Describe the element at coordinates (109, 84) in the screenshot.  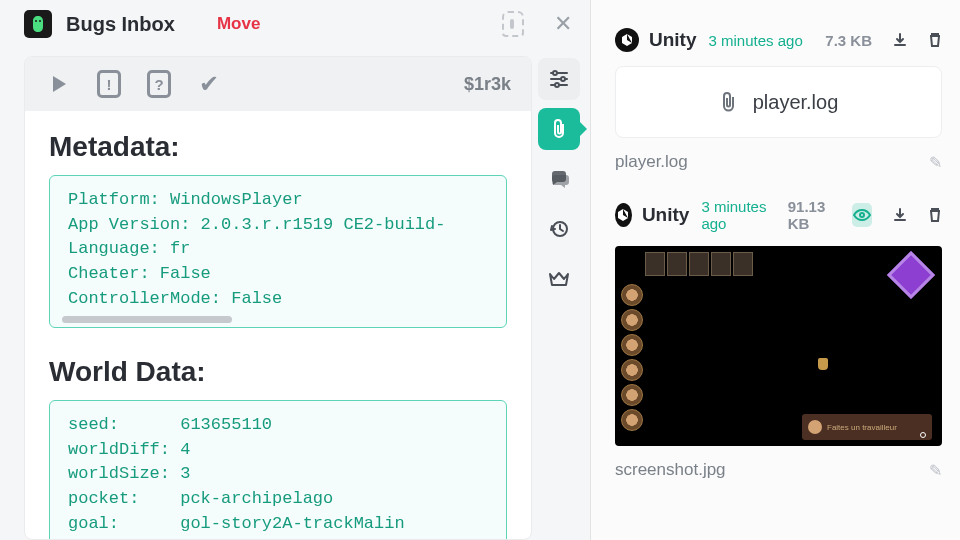
I see `important-button: !` at that location.